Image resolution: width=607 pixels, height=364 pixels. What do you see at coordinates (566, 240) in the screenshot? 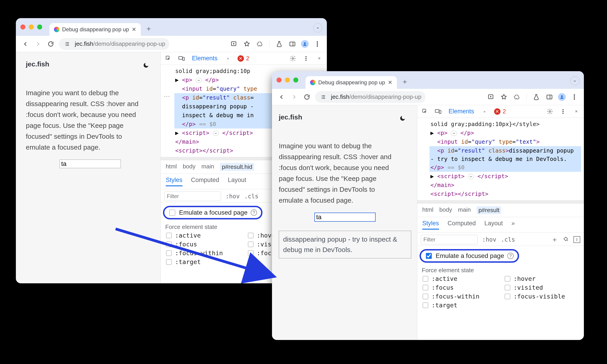
I see `paint-bucket-icon` at bounding box center [566, 240].